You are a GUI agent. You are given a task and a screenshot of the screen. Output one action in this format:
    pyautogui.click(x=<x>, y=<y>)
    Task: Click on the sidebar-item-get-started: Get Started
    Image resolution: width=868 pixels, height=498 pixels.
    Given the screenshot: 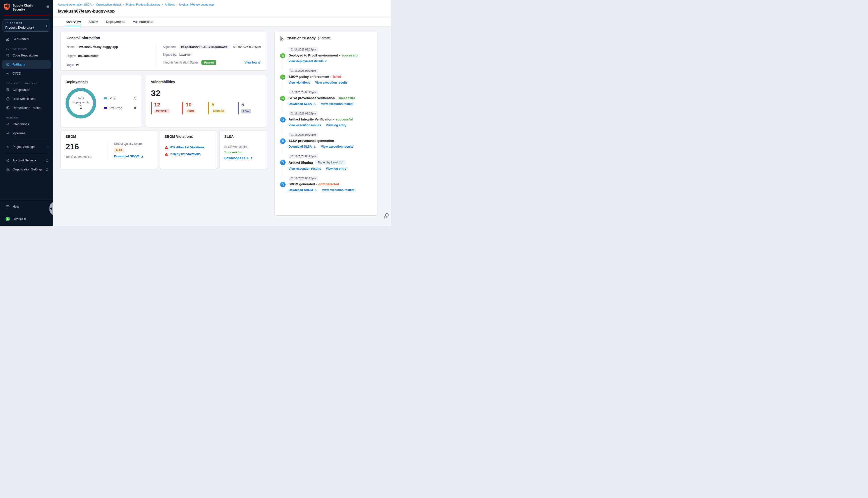 What is the action you would take?
    pyautogui.click(x=26, y=39)
    